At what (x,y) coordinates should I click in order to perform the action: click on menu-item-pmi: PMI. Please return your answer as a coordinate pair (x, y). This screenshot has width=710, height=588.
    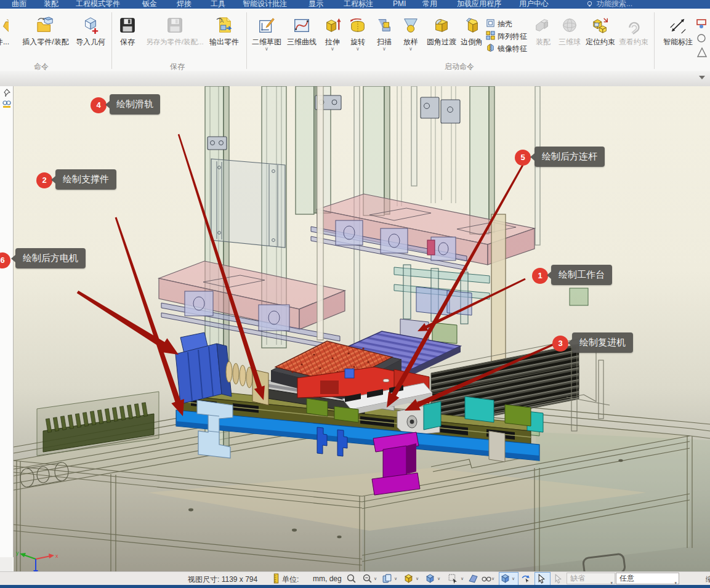
    Looking at the image, I should click on (399, 4).